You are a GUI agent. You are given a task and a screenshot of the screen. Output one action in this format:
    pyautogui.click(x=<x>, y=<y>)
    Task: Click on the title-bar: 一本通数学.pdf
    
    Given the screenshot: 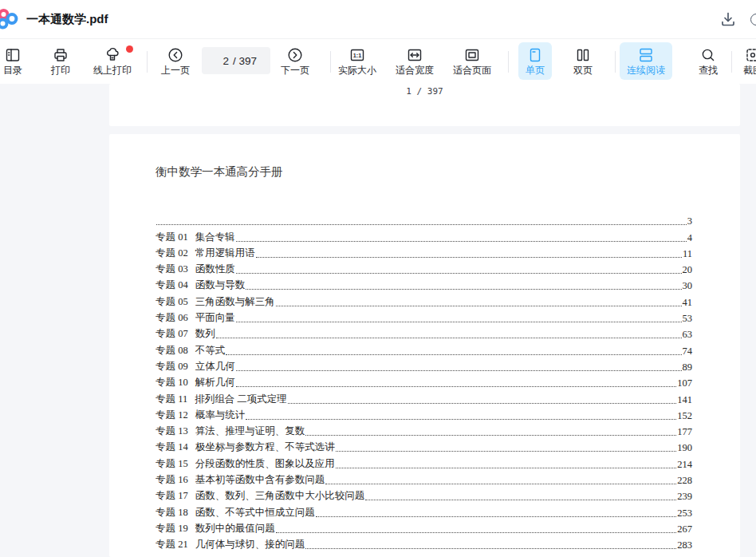 What is the action you would take?
    pyautogui.click(x=378, y=19)
    